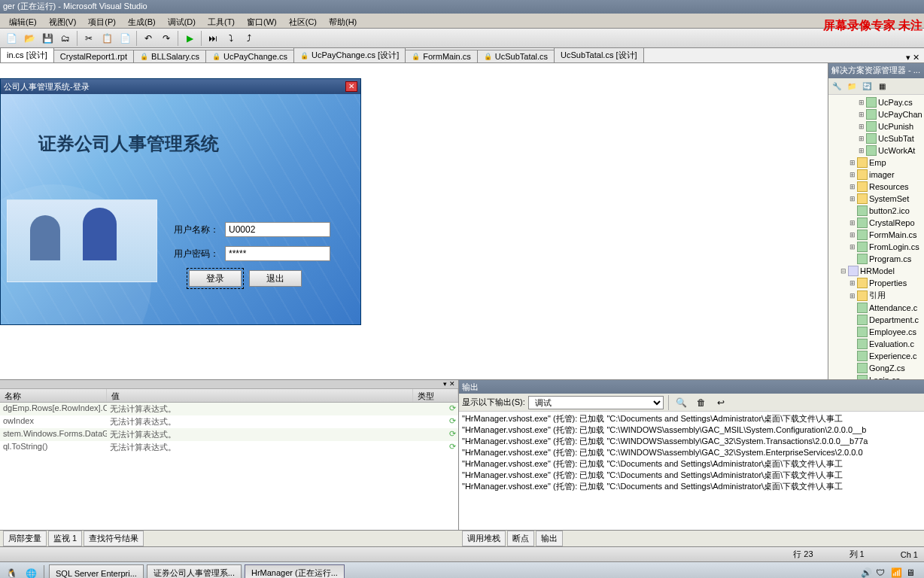 The width and height of the screenshot is (924, 578). I want to click on watch-row: owIndex无法计算表达式。⟳, so click(229, 421).